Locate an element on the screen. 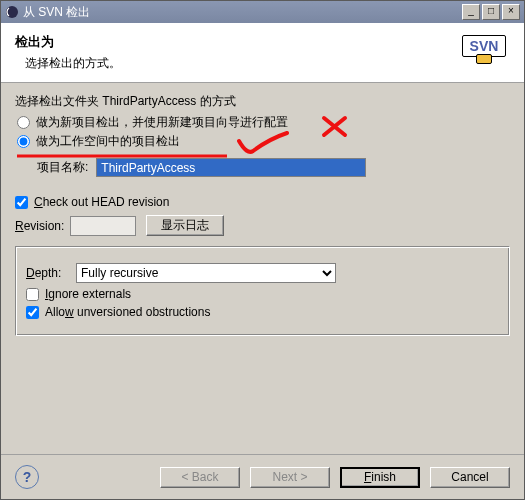 The image size is (525, 500). radio-new-project-label: 做为新项目检出，并使用新建项目向导进行配置 is located at coordinates (162, 122).